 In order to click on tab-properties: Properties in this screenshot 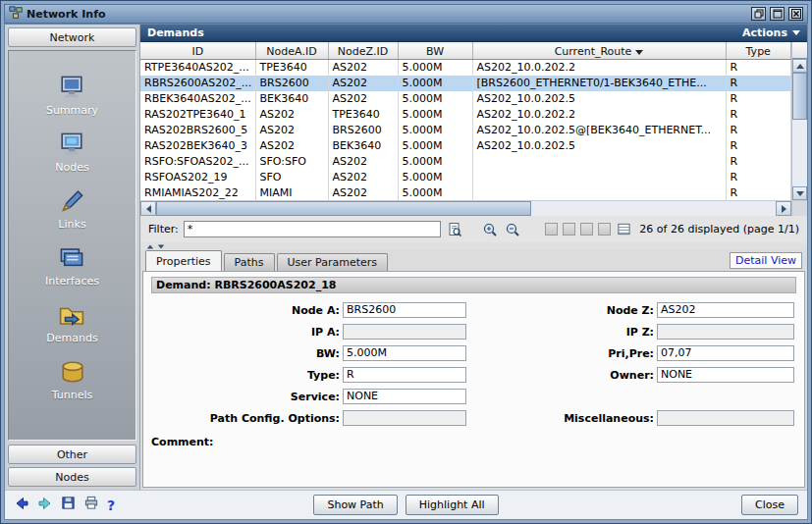, I will do `click(184, 261)`.